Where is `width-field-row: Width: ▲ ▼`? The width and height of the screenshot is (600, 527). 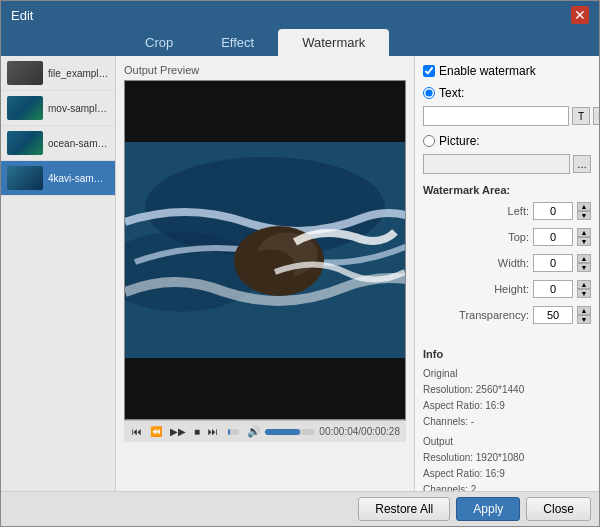 width-field-row: Width: ▲ ▼ is located at coordinates (507, 263).